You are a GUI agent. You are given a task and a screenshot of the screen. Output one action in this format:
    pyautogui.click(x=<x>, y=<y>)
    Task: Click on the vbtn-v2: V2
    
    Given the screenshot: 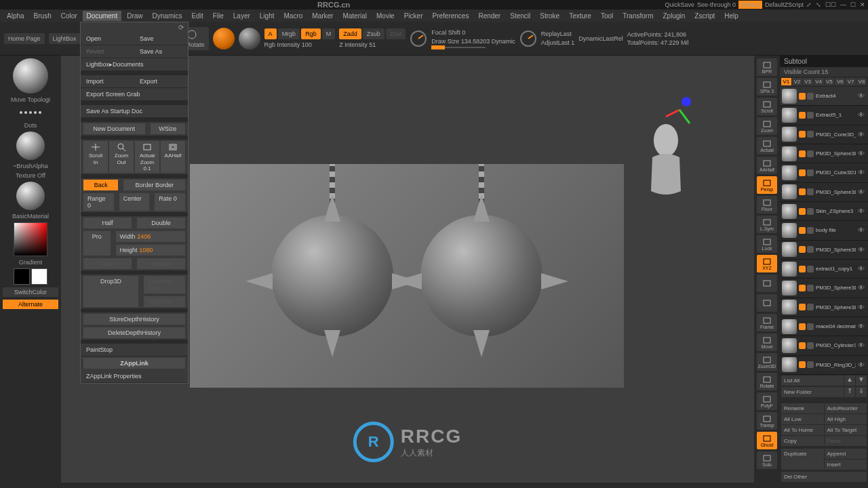 What is the action you would take?
    pyautogui.click(x=797, y=81)
    